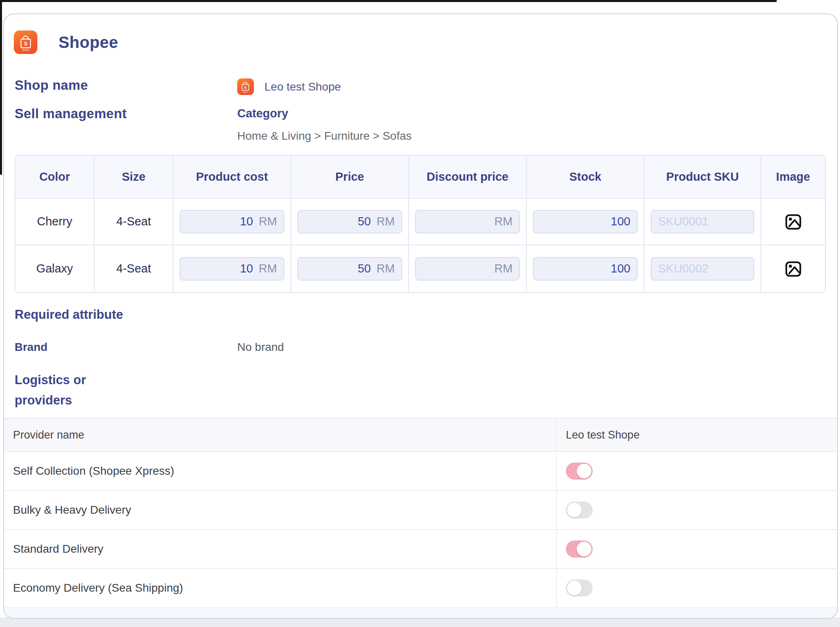 The image size is (840, 627). What do you see at coordinates (697, 435) in the screenshot?
I see `provider-shop-header: Leo test Shope` at bounding box center [697, 435].